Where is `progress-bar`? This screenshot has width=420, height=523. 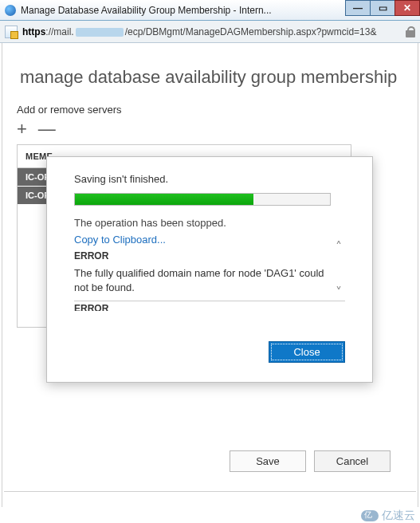
progress-bar is located at coordinates (202, 199).